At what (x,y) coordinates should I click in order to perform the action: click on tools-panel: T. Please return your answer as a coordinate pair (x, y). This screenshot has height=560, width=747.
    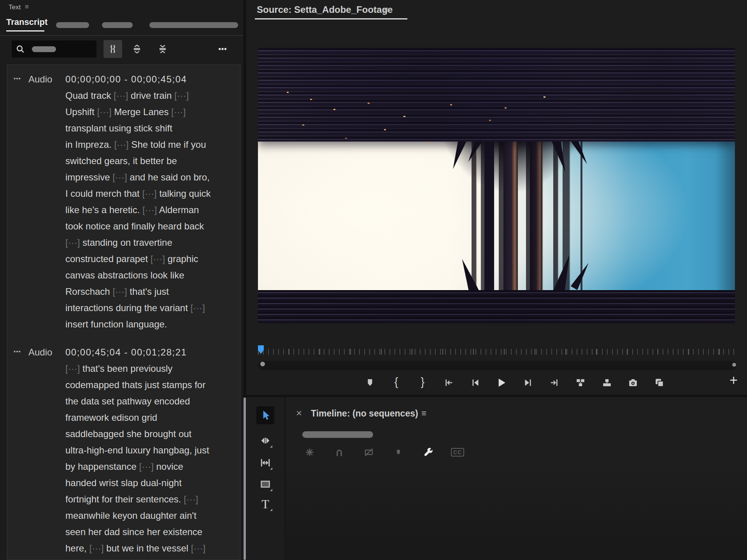
    Looking at the image, I should click on (265, 478).